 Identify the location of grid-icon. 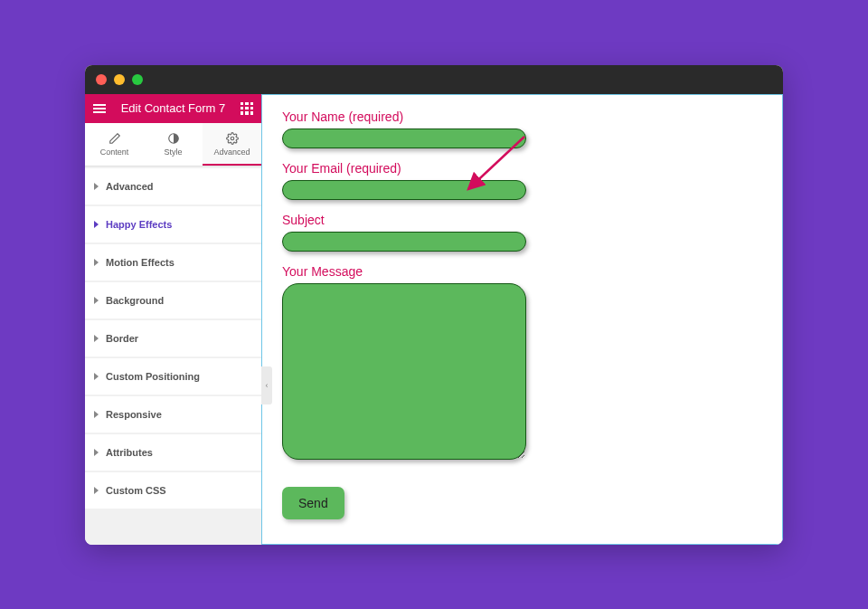
(247, 109).